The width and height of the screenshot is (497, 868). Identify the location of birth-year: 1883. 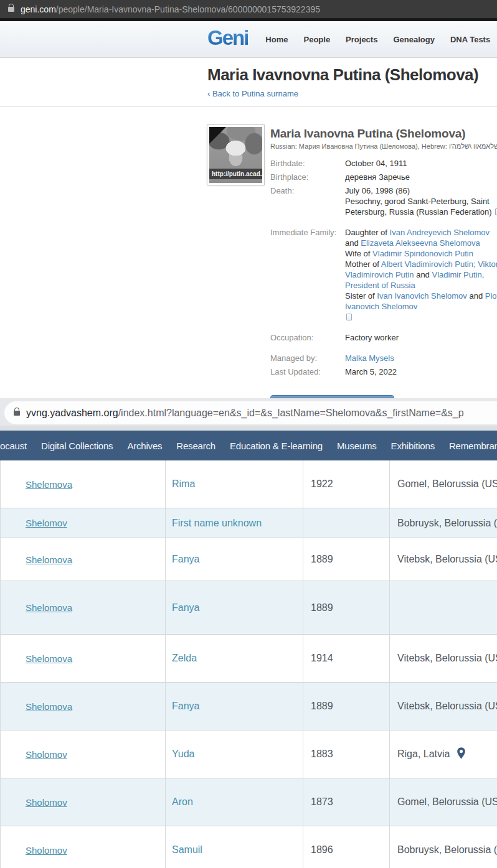
(322, 754).